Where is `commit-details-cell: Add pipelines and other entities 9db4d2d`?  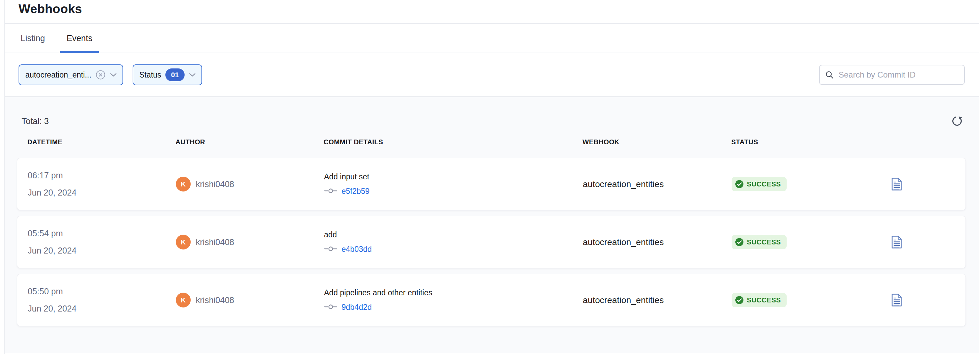
commit-details-cell: Add pipelines and other entities 9db4d2d is located at coordinates (453, 300).